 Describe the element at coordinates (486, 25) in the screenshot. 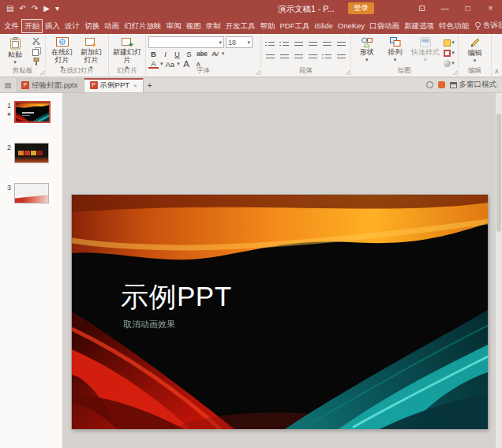

I see `tell-me-button: 告诉我` at that location.